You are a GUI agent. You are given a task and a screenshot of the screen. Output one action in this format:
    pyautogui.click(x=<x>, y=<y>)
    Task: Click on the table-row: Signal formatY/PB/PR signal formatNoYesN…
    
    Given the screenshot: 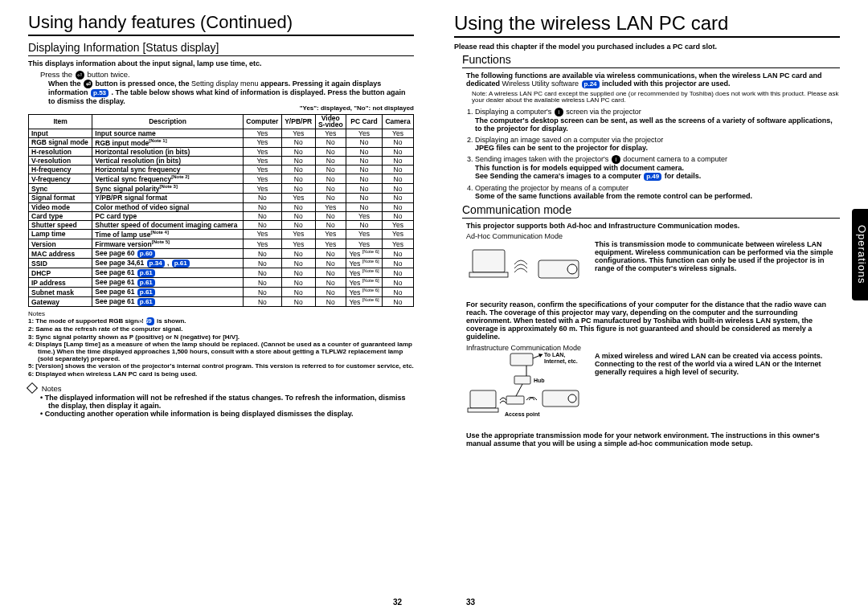 What is the action you would take?
    pyautogui.click(x=222, y=198)
    